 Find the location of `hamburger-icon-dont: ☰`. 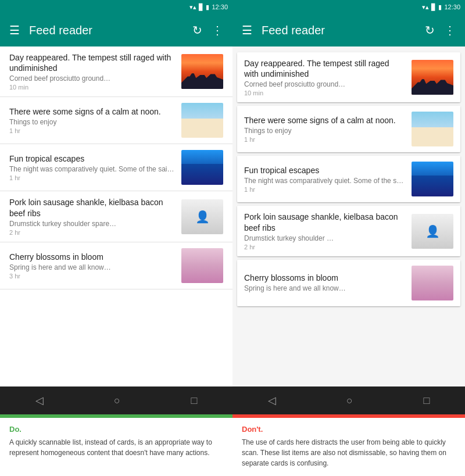

hamburger-icon-dont: ☰ is located at coordinates (247, 30).